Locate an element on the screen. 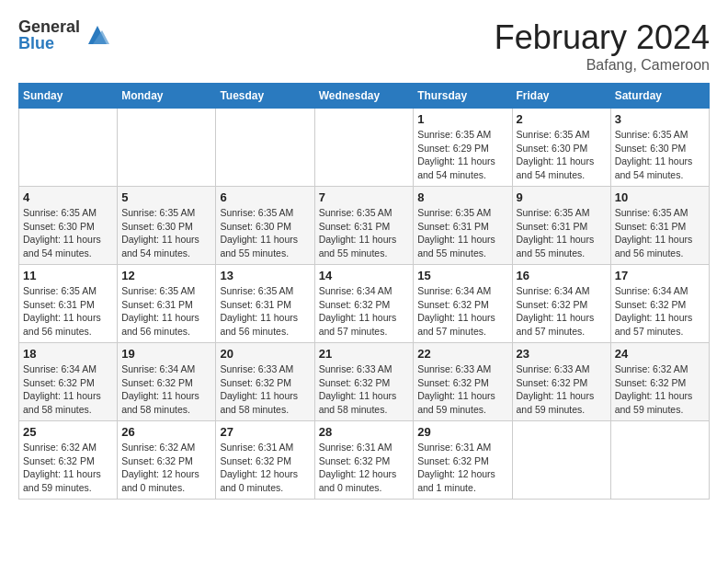 The image size is (728, 563). day-number: 21 is located at coordinates (364, 353).